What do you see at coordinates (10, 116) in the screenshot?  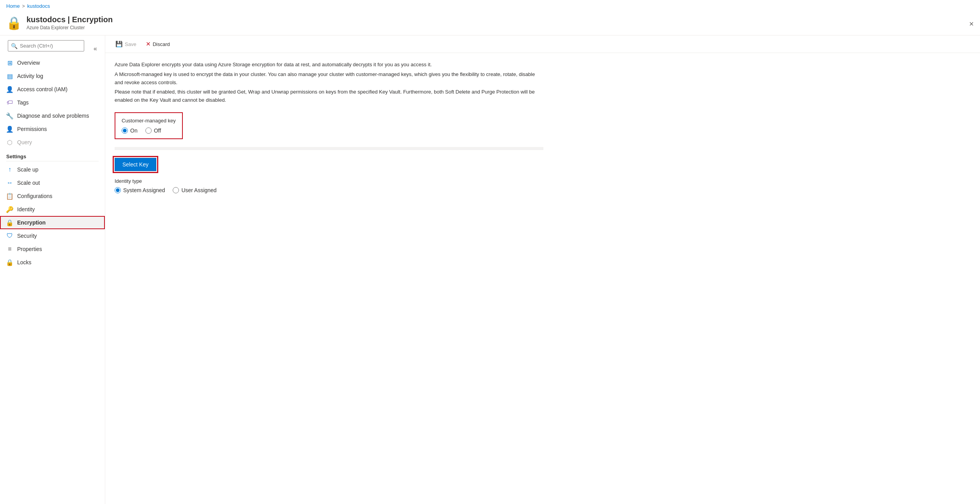 I see `diagnose-icon: 🔧` at bounding box center [10, 116].